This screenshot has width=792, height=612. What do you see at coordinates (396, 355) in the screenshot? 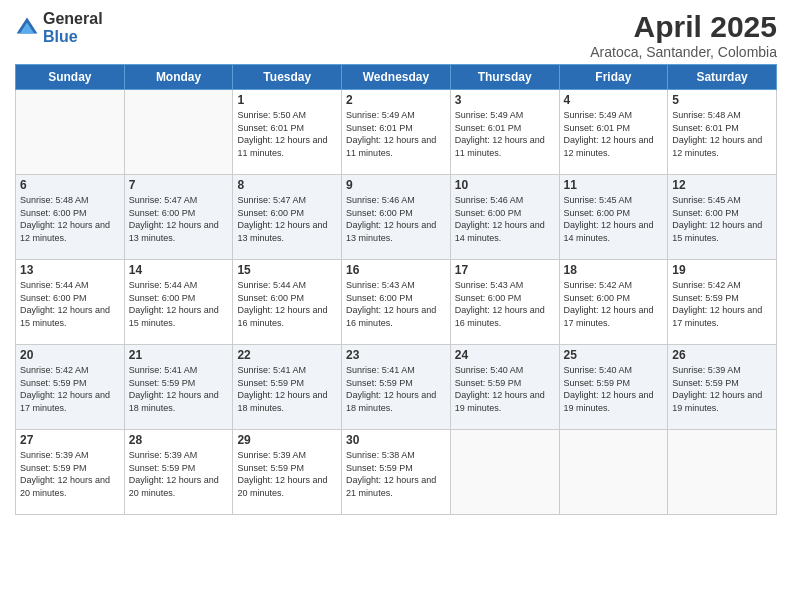
I see `day-number: 23` at bounding box center [396, 355].